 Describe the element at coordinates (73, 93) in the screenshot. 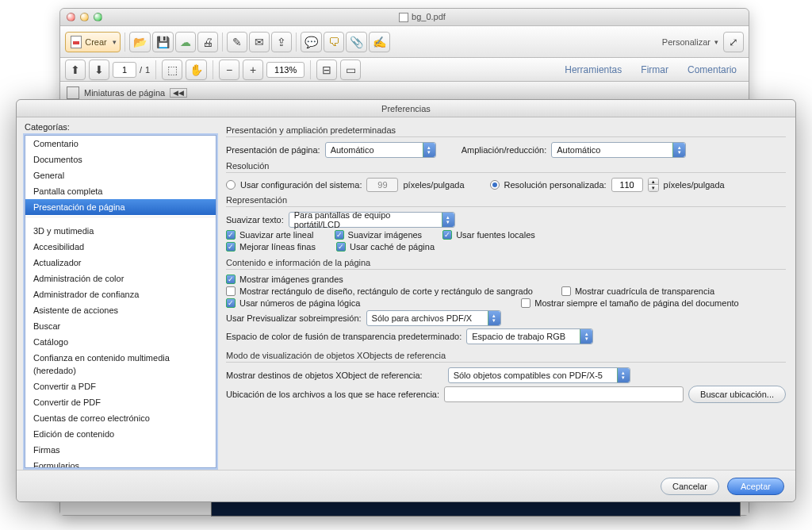

I see `thumbnails-icon` at that location.